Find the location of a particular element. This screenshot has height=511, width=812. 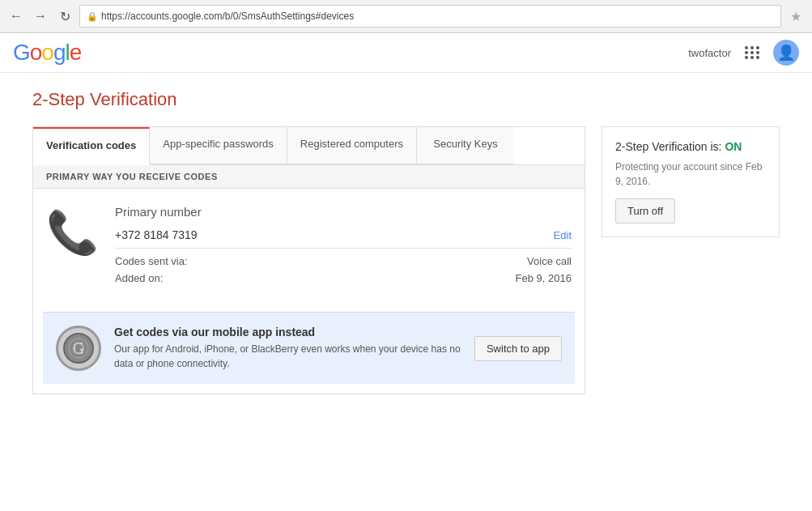

header-right: twofactor 👤 is located at coordinates (743, 53).